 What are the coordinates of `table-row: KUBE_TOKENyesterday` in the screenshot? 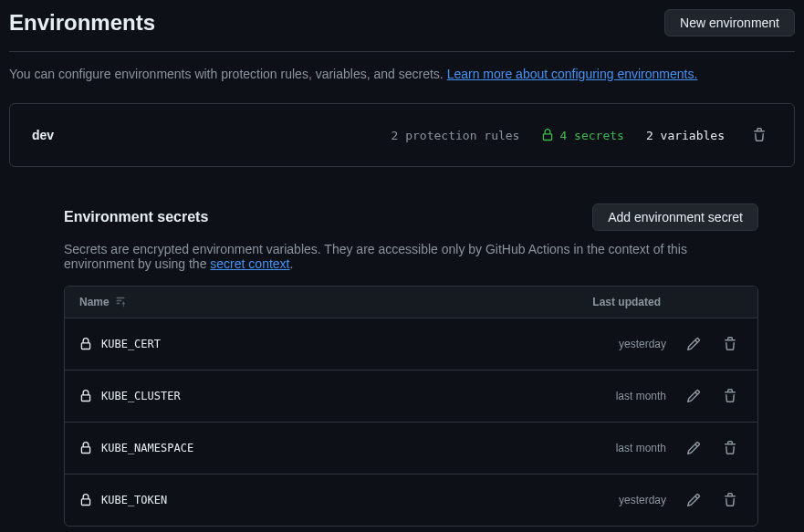 It's located at (411, 500).